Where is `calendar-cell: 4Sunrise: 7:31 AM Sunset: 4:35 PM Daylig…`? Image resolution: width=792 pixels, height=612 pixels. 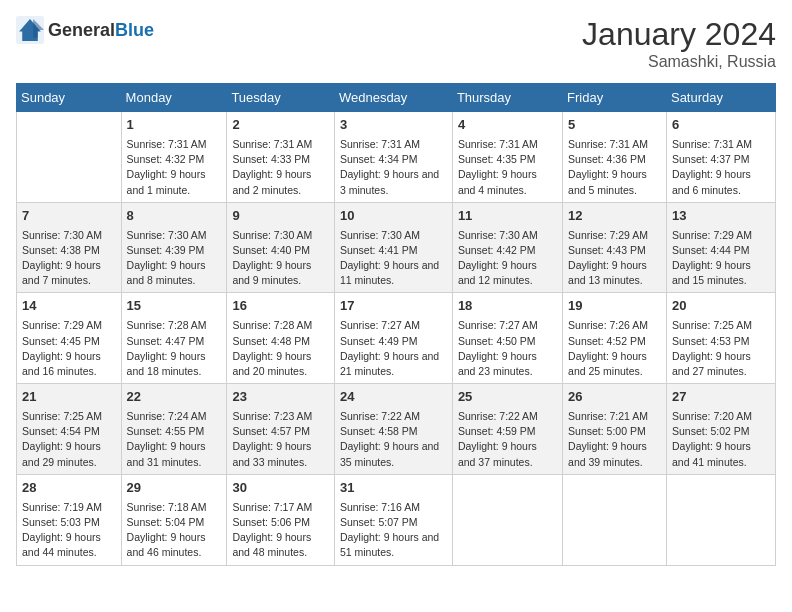
calendar-cell: 4Sunrise: 7:31 AM Sunset: 4:35 PM Daylig… is located at coordinates (507, 158).